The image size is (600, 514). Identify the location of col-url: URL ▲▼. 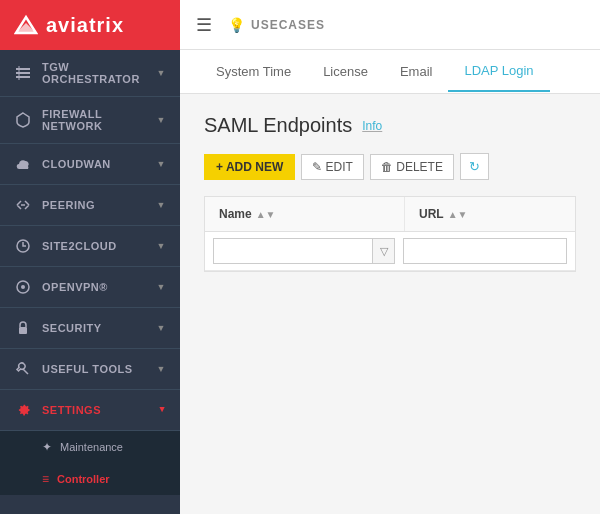
(490, 214).